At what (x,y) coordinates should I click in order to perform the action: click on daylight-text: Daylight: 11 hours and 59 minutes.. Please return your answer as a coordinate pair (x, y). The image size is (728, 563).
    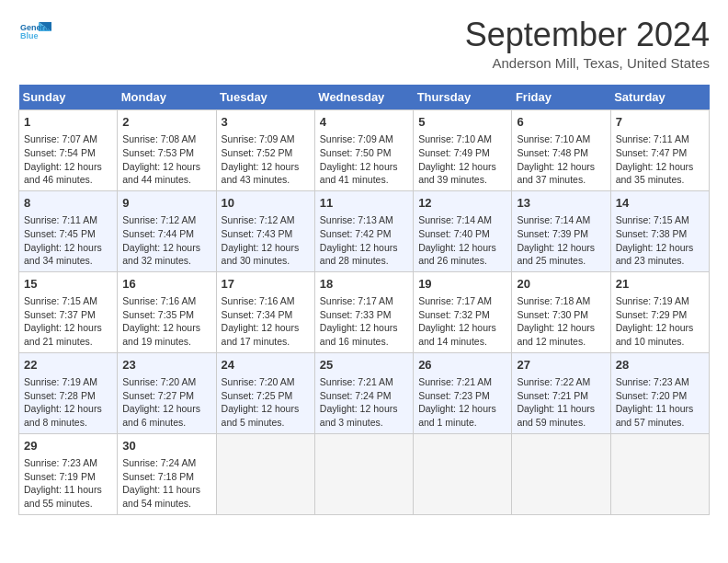
    Looking at the image, I should click on (555, 416).